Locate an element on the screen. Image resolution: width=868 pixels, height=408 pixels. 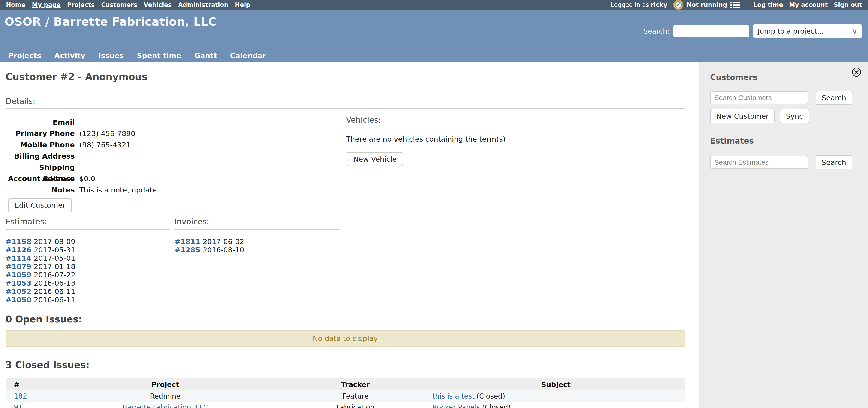
estimate-item: #10522016-06-11 is located at coordinates (88, 292).